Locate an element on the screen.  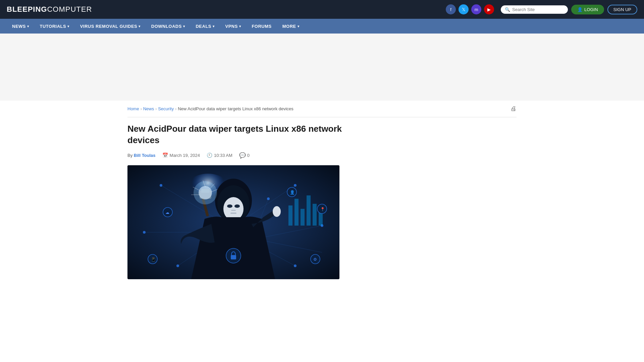
nav-item-forums: FORUMS is located at coordinates (262, 26).